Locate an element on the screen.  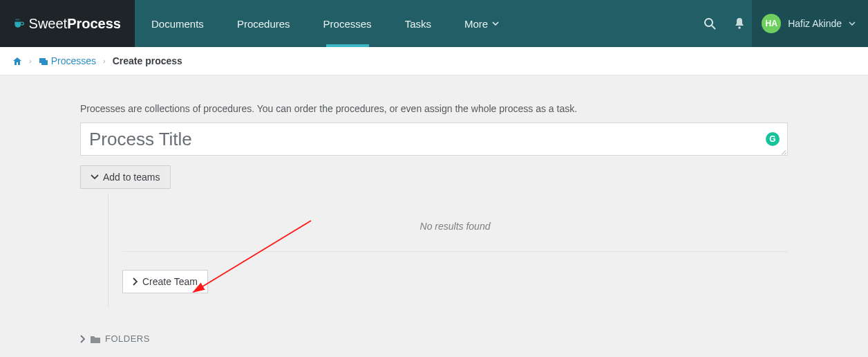
avatar: HA is located at coordinates (771, 24).